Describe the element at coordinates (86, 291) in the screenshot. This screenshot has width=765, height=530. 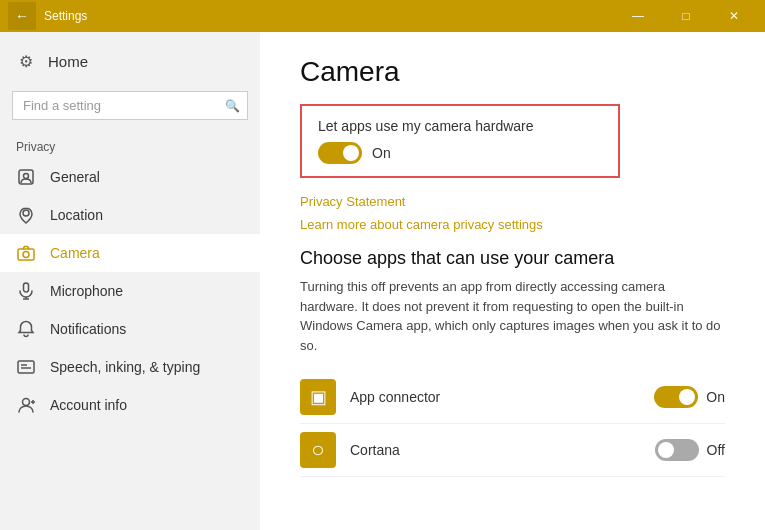
I see `sidebar-item-microphone-label: Microphone` at that location.